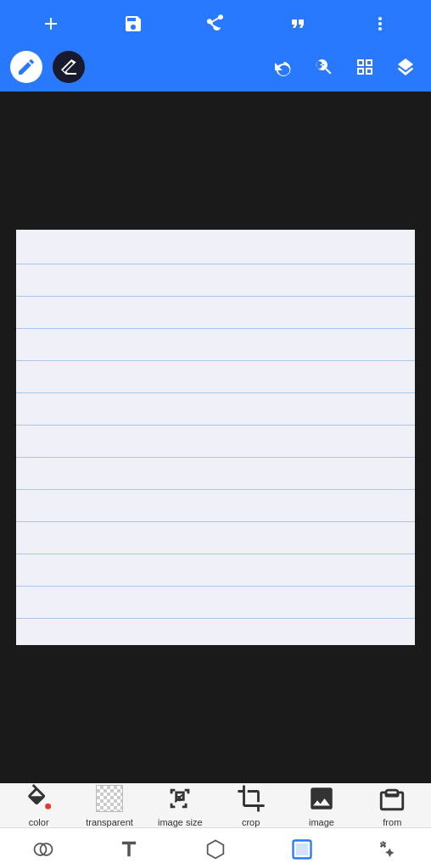 Image resolution: width=431 pixels, height=868 pixels. I want to click on bottom-tools-panel: color transparent image size, so click(216, 826).